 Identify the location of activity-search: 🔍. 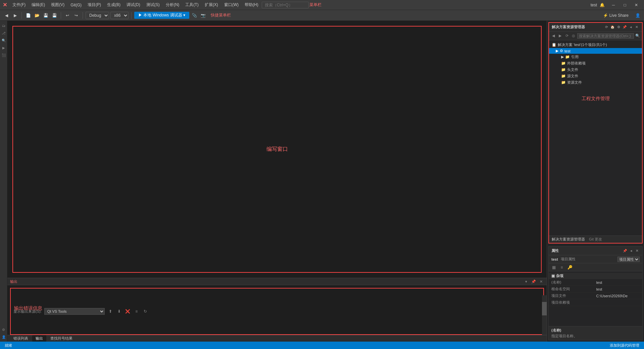
(4, 40).